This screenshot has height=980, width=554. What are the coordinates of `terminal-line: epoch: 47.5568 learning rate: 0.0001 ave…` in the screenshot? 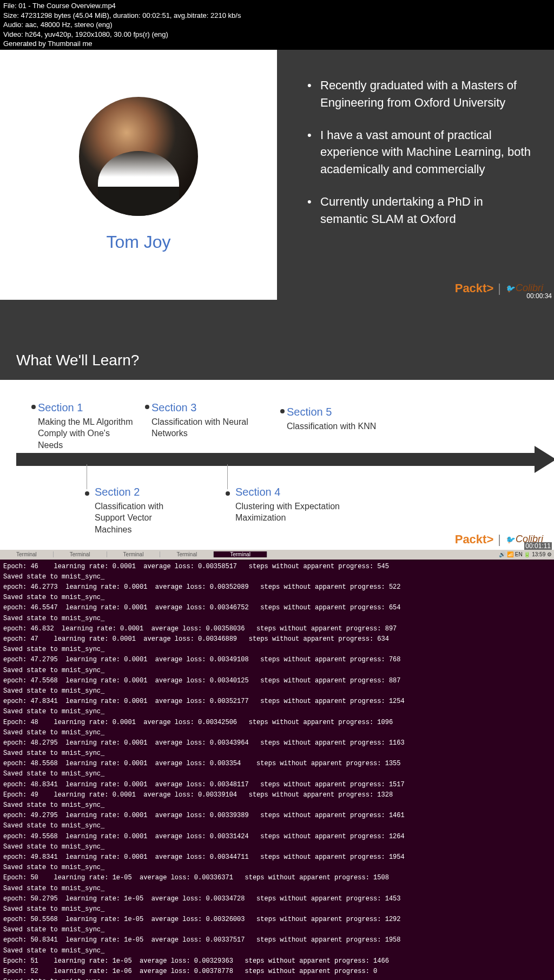 It's located at (277, 681).